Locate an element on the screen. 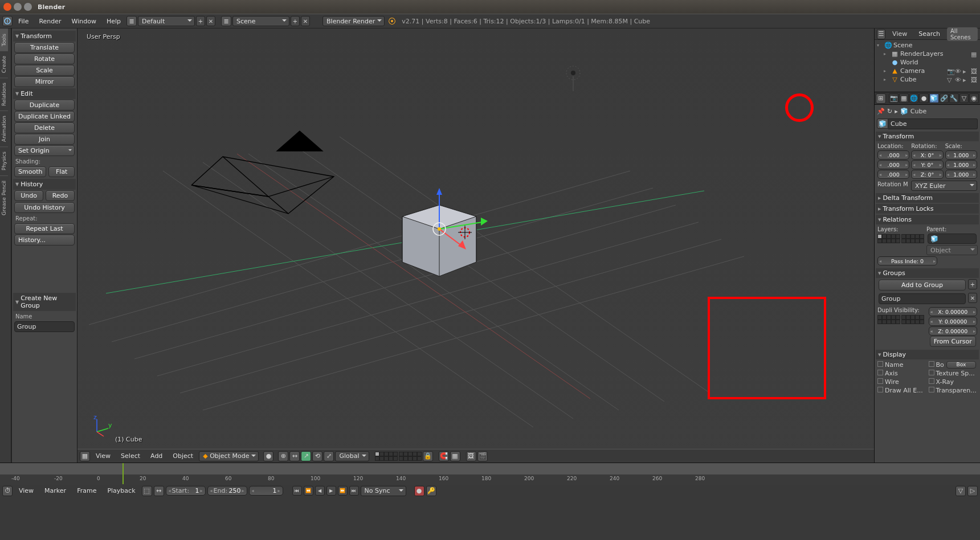 The width and height of the screenshot is (980, 540). scale-z-field: 1.000 is located at coordinates (961, 174).